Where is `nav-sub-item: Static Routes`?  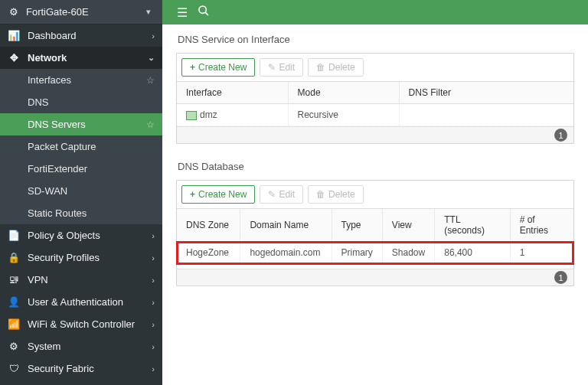 nav-sub-item: Static Routes is located at coordinates (81, 213).